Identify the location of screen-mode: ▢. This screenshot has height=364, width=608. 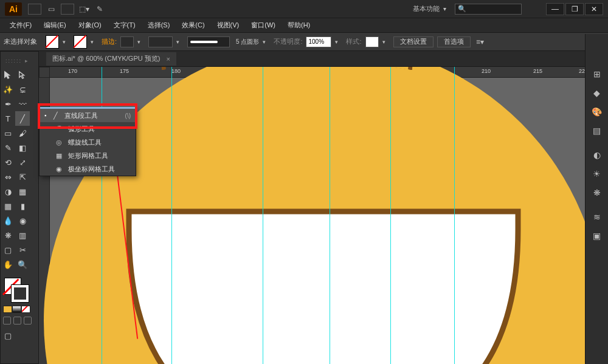
(8, 335).